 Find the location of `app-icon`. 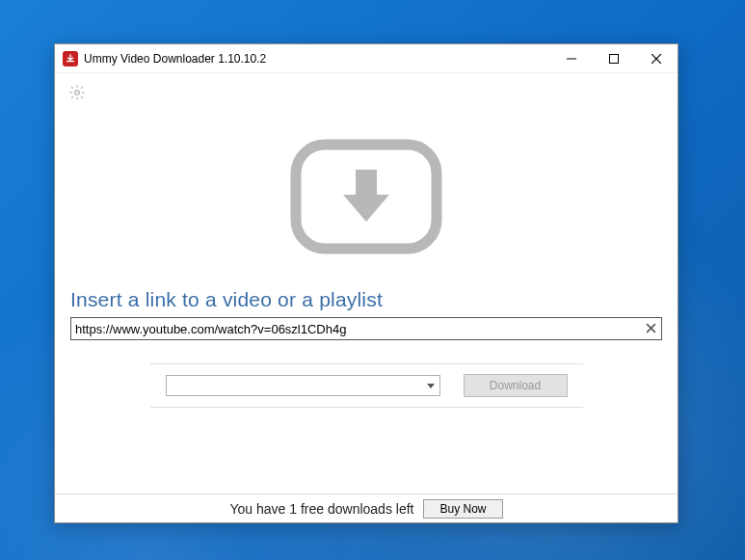

app-icon is located at coordinates (70, 59).